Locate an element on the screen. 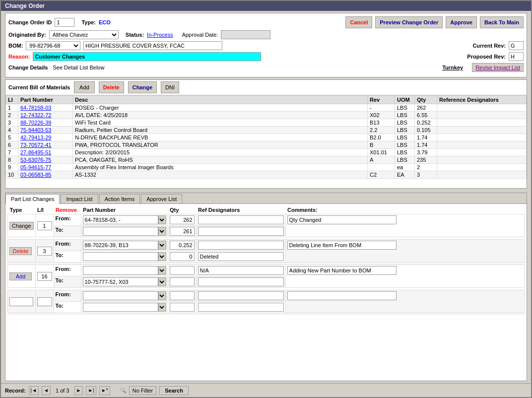 The height and width of the screenshot is (398, 532). preview-button: Preview Change Order is located at coordinates (409, 22).